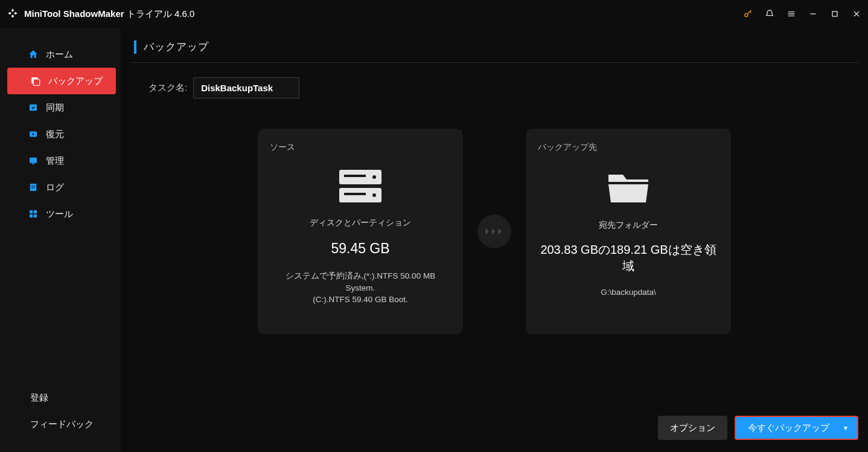  I want to click on header-accent-bar, so click(135, 47).